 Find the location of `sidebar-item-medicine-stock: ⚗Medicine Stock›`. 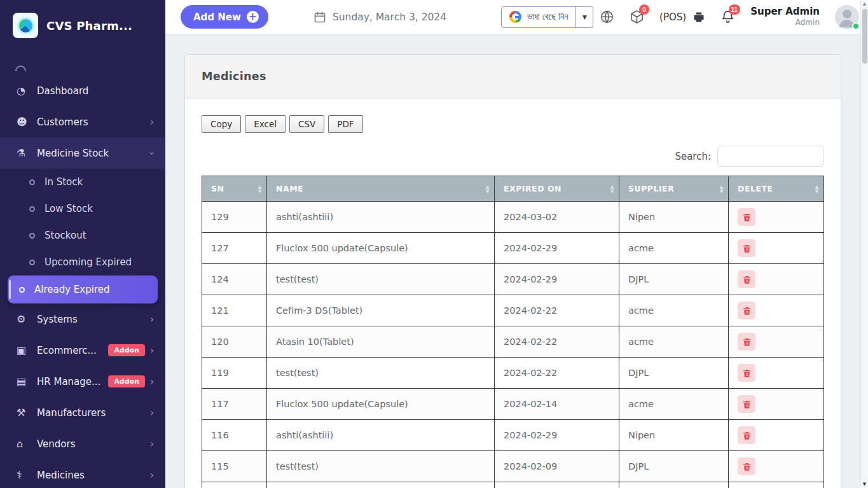

sidebar-item-medicine-stock: ⚗Medicine Stock› is located at coordinates (83, 153).